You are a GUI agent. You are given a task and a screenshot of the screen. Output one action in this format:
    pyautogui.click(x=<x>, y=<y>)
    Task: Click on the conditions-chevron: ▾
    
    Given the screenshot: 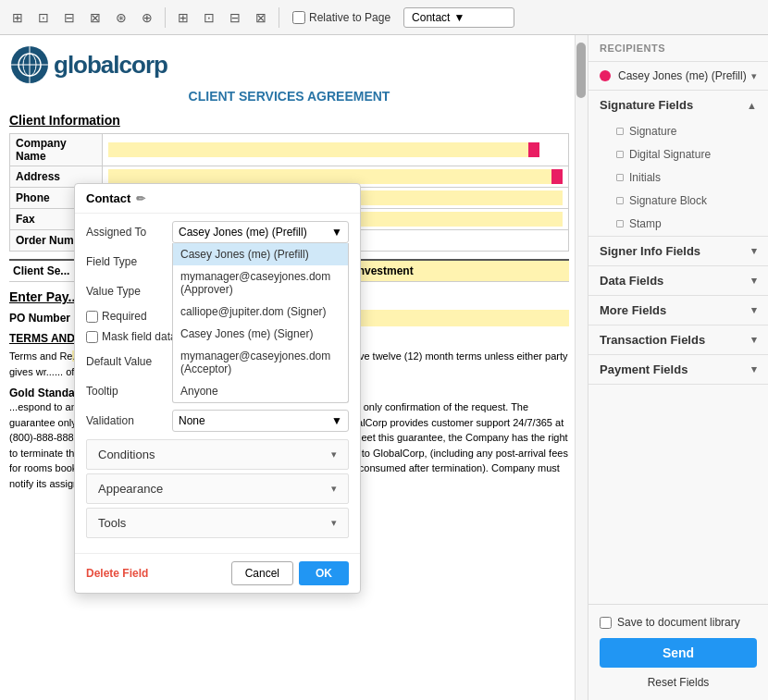 What is the action you would take?
    pyautogui.click(x=334, y=455)
    